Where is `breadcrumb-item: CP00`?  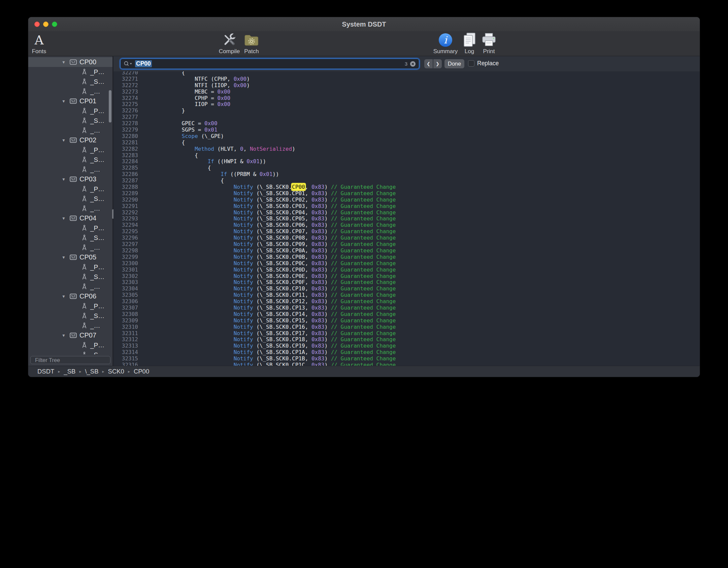
breadcrumb-item: CP00 is located at coordinates (141, 371).